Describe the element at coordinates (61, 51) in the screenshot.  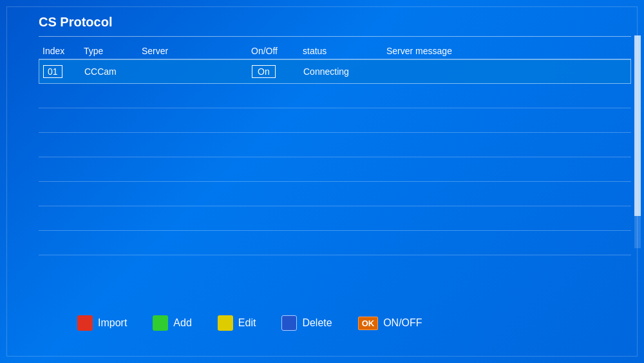
I see `header-index: Index` at that location.